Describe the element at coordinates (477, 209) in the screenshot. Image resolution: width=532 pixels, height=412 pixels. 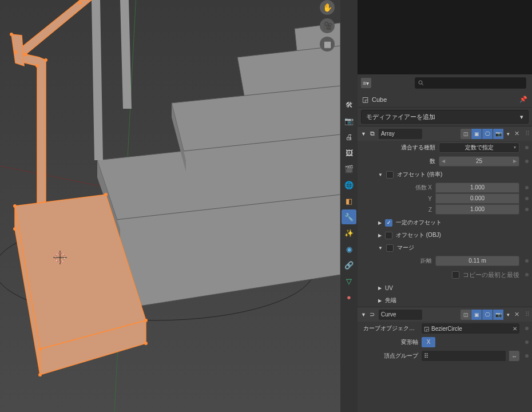
I see `factor-z-field: 1.000` at that location.